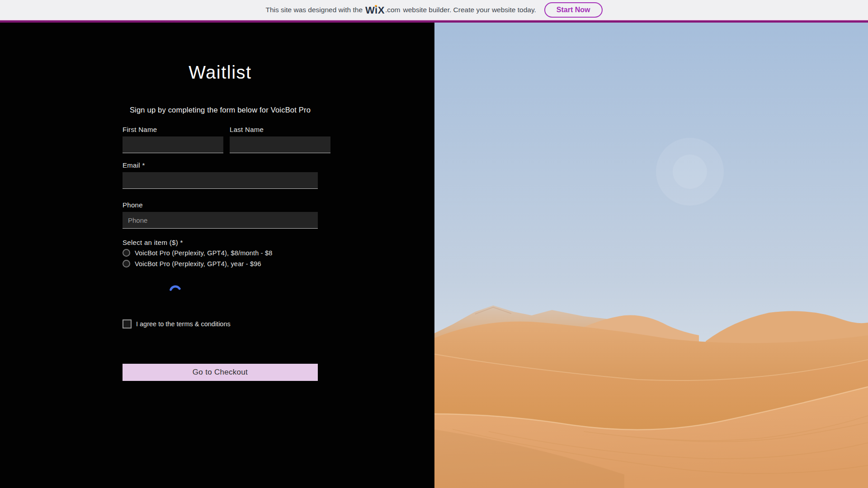 The image size is (868, 488). I want to click on plan-option-label: VoicBot Pro (Perplexity, GPT4), $8/month…, so click(203, 253).